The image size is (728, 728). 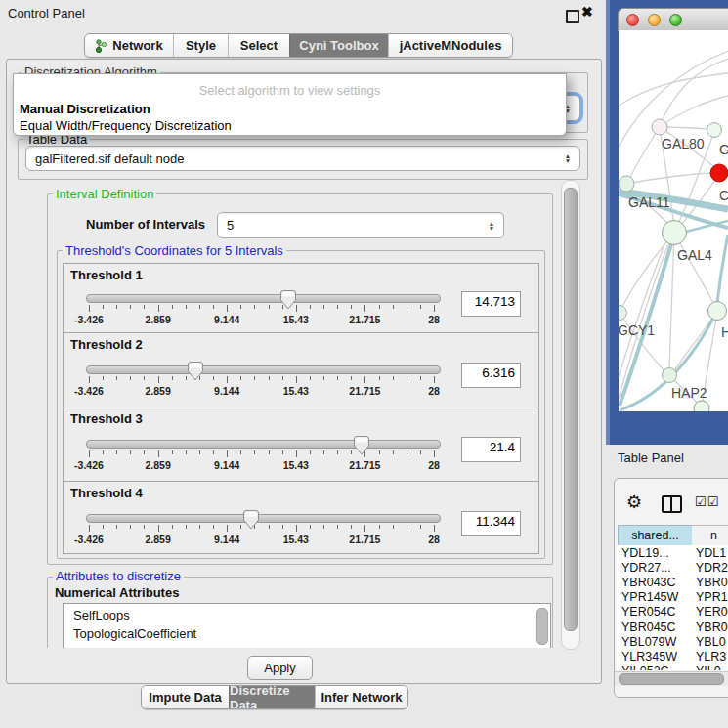 What do you see at coordinates (299, 45) in the screenshot?
I see `control-panel-tabbar: NetworkStyleSelectCyni ToolboxjActiveMNo…` at bounding box center [299, 45].